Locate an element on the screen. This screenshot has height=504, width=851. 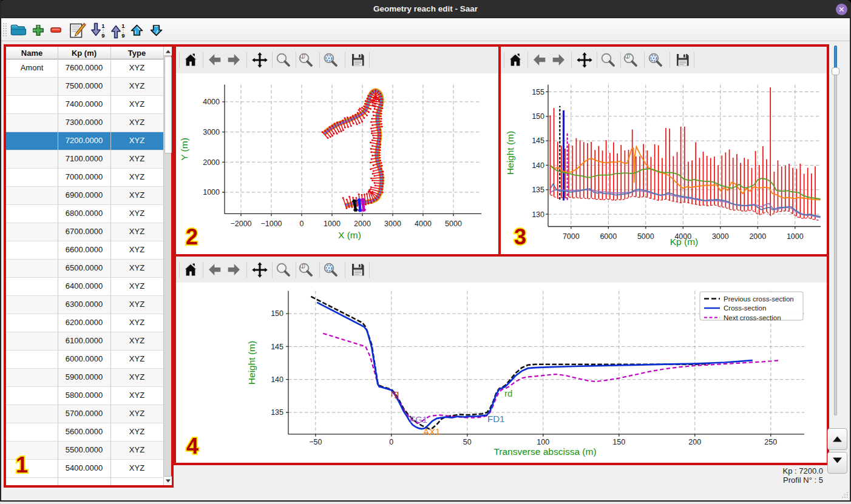
svg-text: −1000 is located at coordinates (271, 224).